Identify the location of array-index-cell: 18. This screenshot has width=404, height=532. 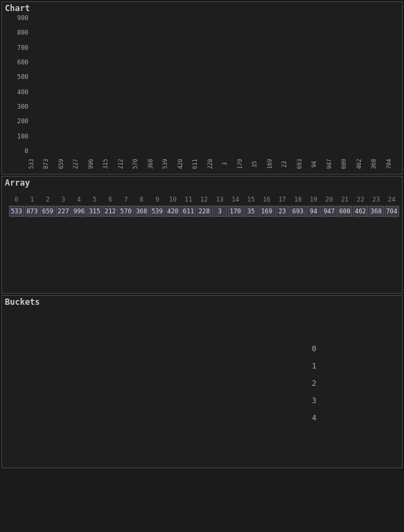
(298, 200).